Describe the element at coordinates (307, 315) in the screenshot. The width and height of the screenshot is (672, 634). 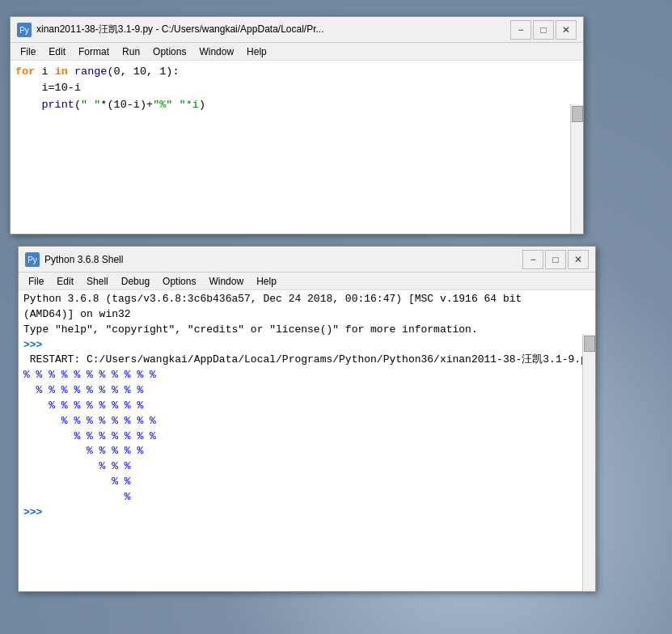
I see `shell-line-version2: (AMD64)] on win32` at that location.